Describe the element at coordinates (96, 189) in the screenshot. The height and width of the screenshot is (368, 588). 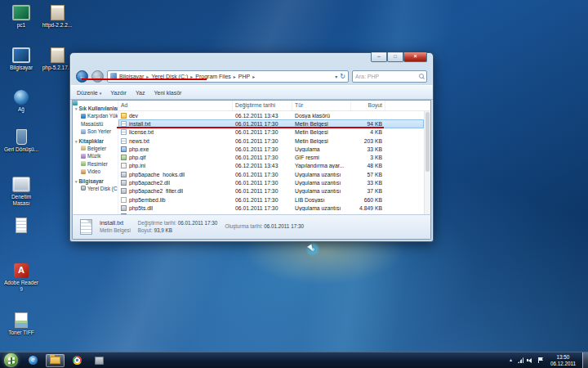
I see `sidebar-item: Yerel Disk (C:)` at that location.